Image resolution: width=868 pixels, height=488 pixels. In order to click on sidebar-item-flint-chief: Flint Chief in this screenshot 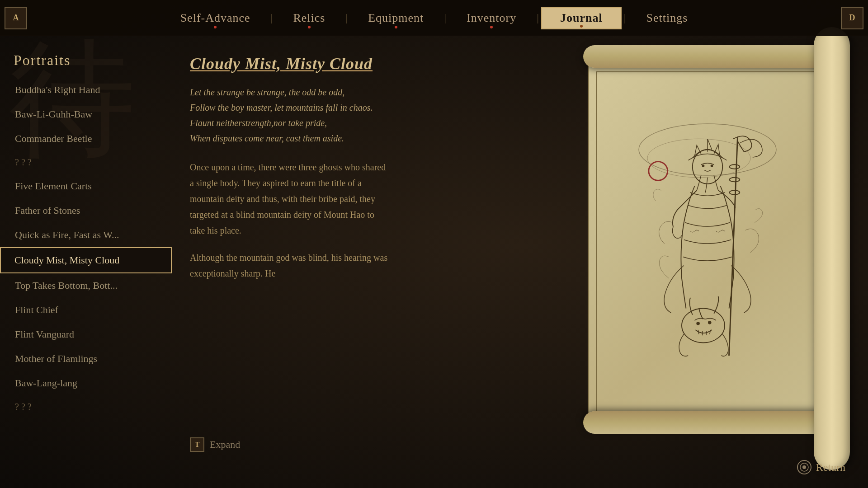, I will do `click(86, 310)`.